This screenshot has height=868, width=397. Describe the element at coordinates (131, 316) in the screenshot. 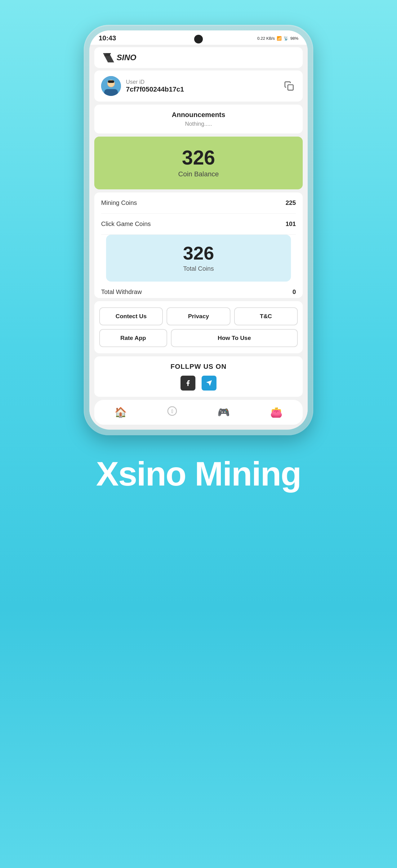

I see `contact-us-button: Contect Us` at that location.